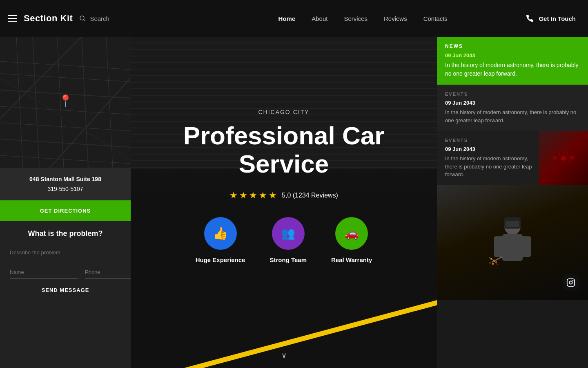 The height and width of the screenshot is (368, 588). What do you see at coordinates (294, 18) in the screenshot?
I see `header: Section Kit Search Home About Services R…` at bounding box center [294, 18].